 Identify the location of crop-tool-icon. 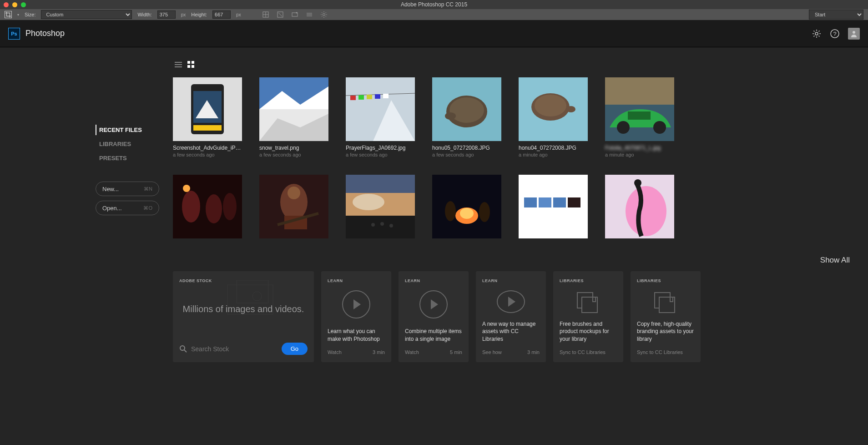
(8, 15).